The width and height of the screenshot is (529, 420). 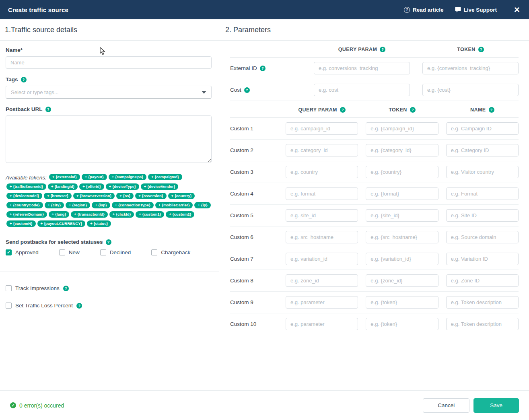 I want to click on tags-select: Select or type tags..., so click(x=109, y=92).